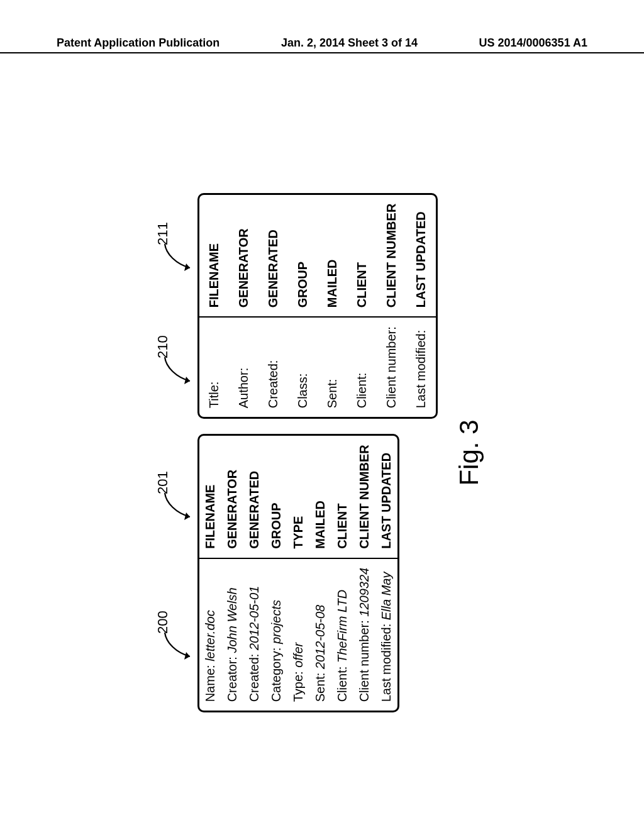 This screenshot has height=830, width=644. What do you see at coordinates (321, 634) in the screenshot?
I see `metadata-label-cell: Sent: 2012-05-08` at bounding box center [321, 634].